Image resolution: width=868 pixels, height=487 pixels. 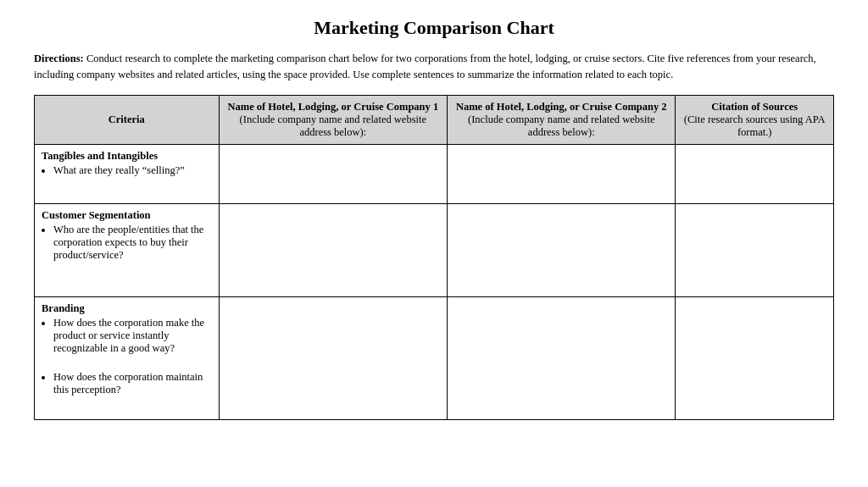 I want to click on directions-label: Directions:, so click(x=59, y=58).